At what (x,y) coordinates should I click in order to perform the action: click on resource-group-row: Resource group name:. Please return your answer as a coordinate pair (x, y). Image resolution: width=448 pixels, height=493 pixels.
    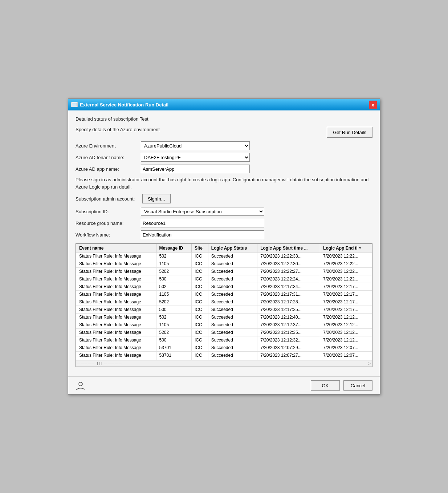
    Looking at the image, I should click on (224, 223).